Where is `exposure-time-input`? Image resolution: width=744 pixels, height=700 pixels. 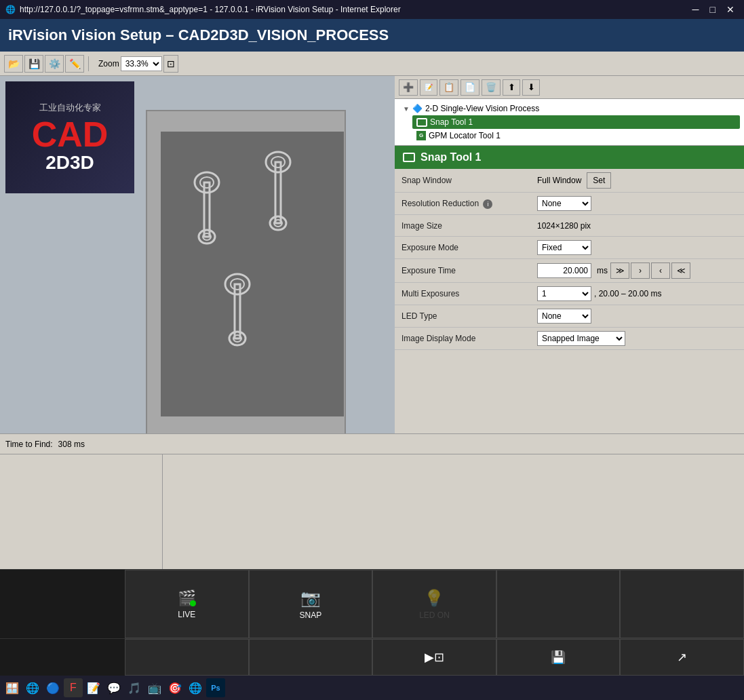
exposure-time-input is located at coordinates (564, 271).